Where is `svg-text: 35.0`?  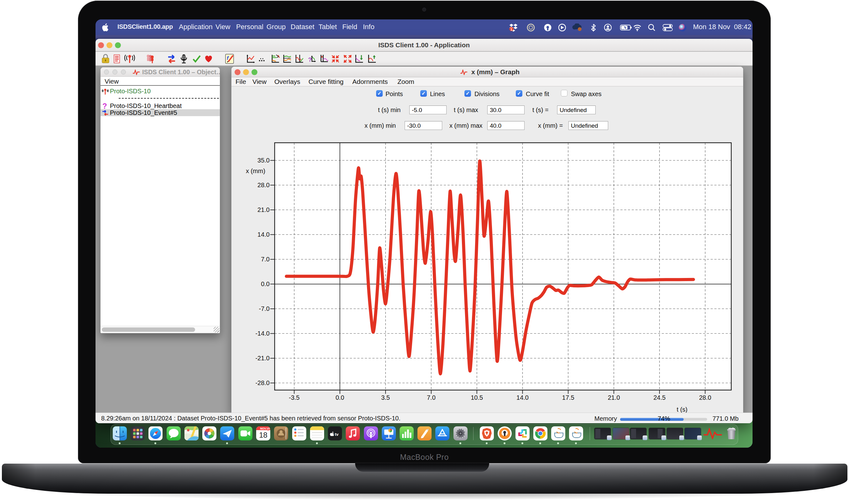
svg-text: 35.0 is located at coordinates (264, 160).